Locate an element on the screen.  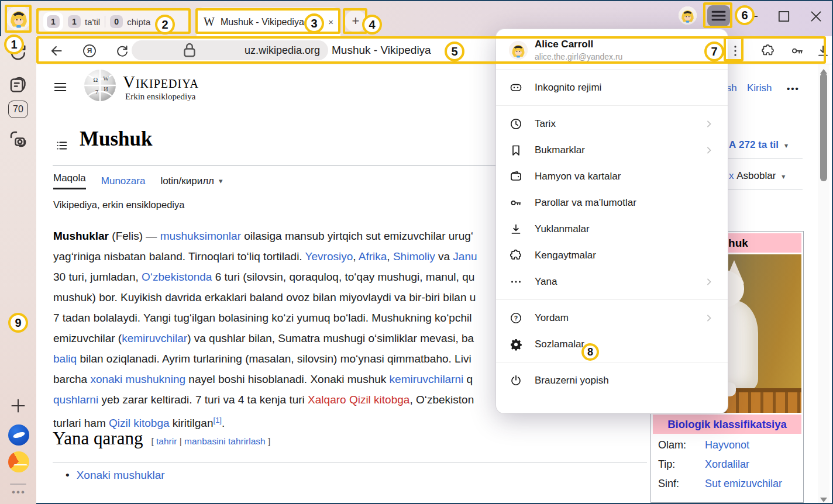
help-icon: ? is located at coordinates (516, 318).